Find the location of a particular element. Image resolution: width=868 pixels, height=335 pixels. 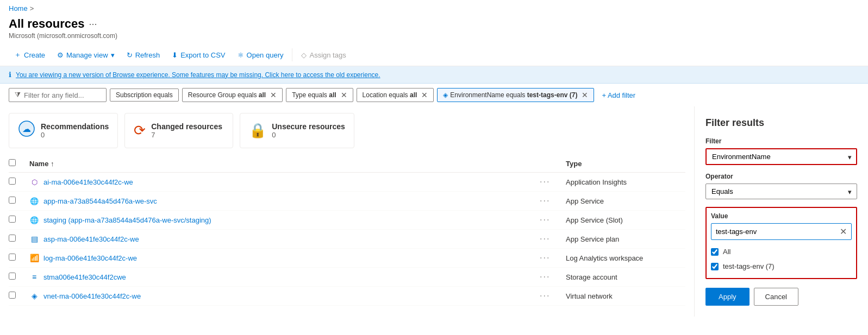

row-type: Application Insights is located at coordinates (626, 182).